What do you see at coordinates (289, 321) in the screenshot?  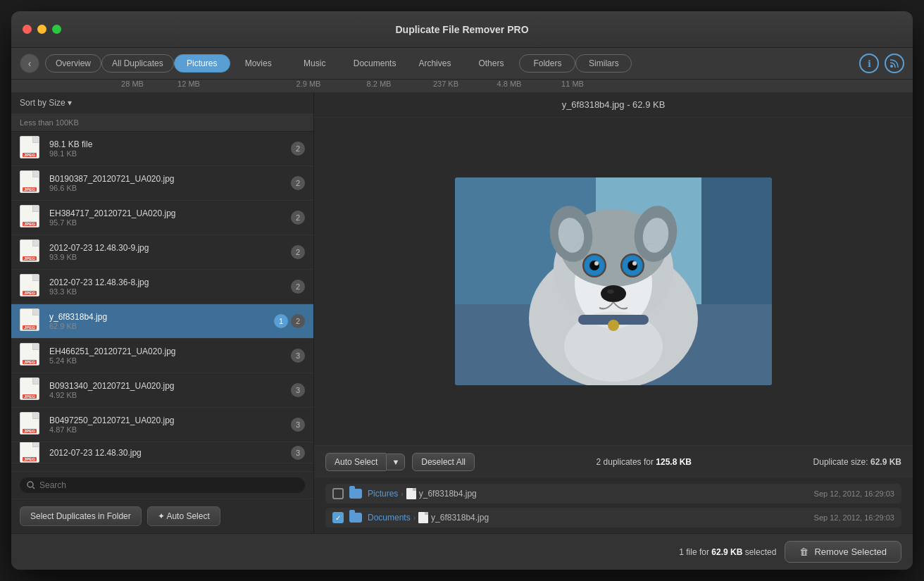 I see `badge-group: 1 2` at bounding box center [289, 321].